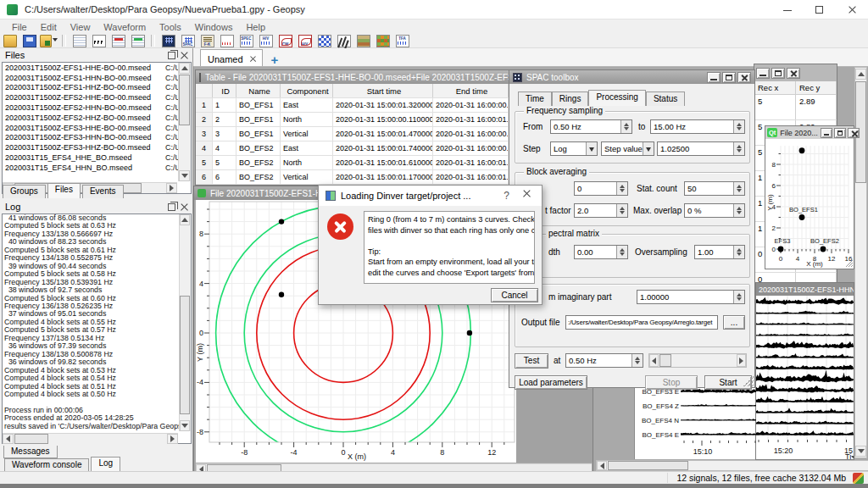 The width and height of the screenshot is (868, 488). I want to click on browse-button: ..., so click(734, 322).